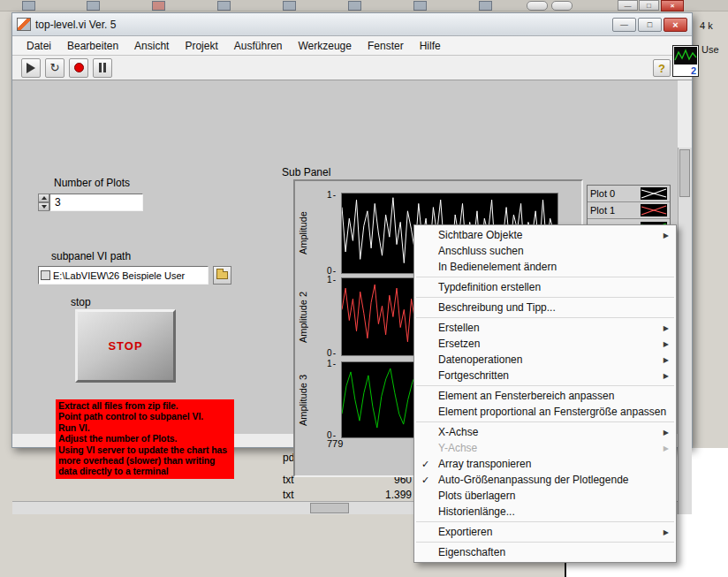 The image size is (728, 577). Describe the element at coordinates (545, 307) in the screenshot. I see `context-menu-item: Beschreibung und Tipp...` at that location.